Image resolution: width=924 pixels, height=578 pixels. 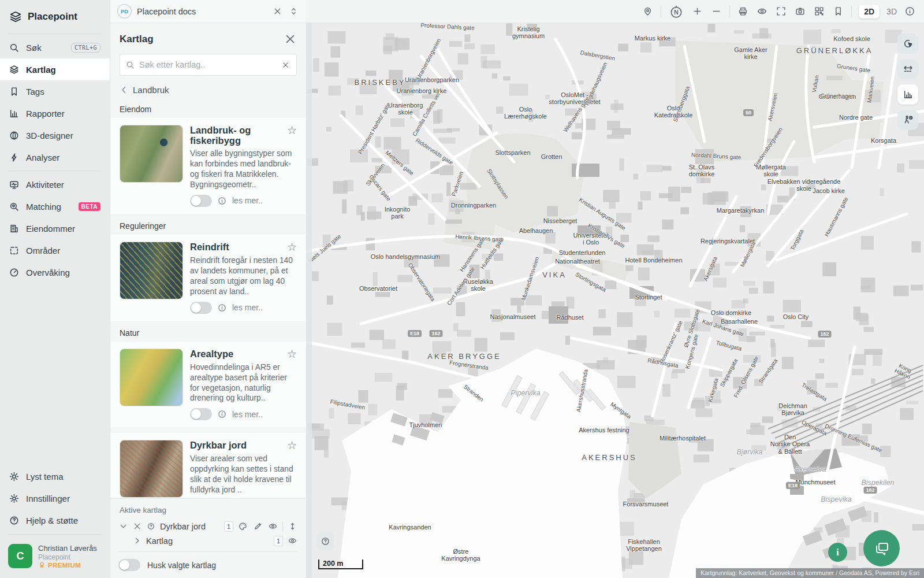 I want to click on layer-title: Dyrkbar jord, so click(x=218, y=445).